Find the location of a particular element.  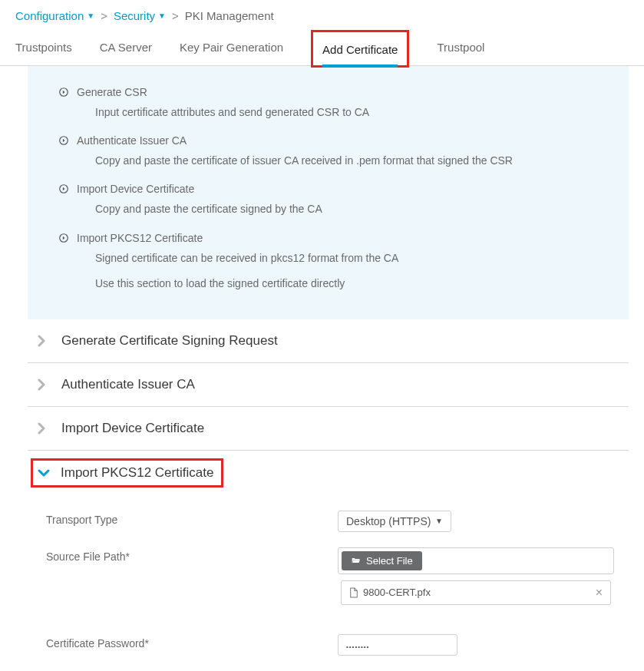

certificate-password-input: •••••••• is located at coordinates (398, 645).